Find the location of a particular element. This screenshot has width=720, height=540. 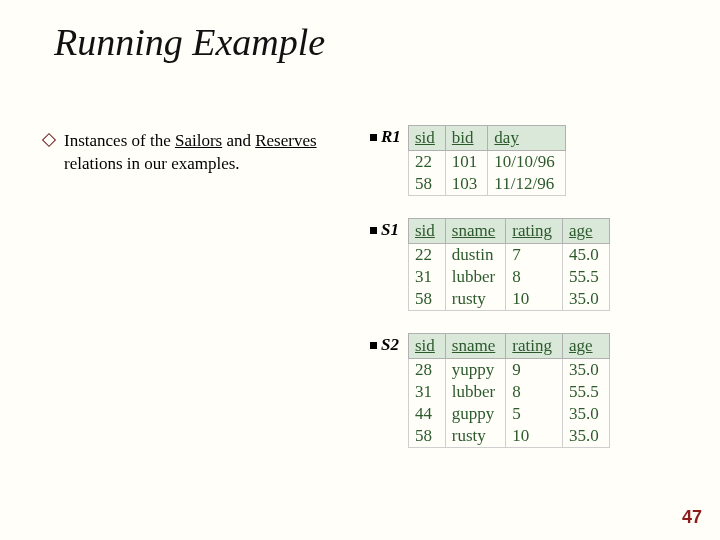

table-cell: 103 is located at coordinates (466, 184).